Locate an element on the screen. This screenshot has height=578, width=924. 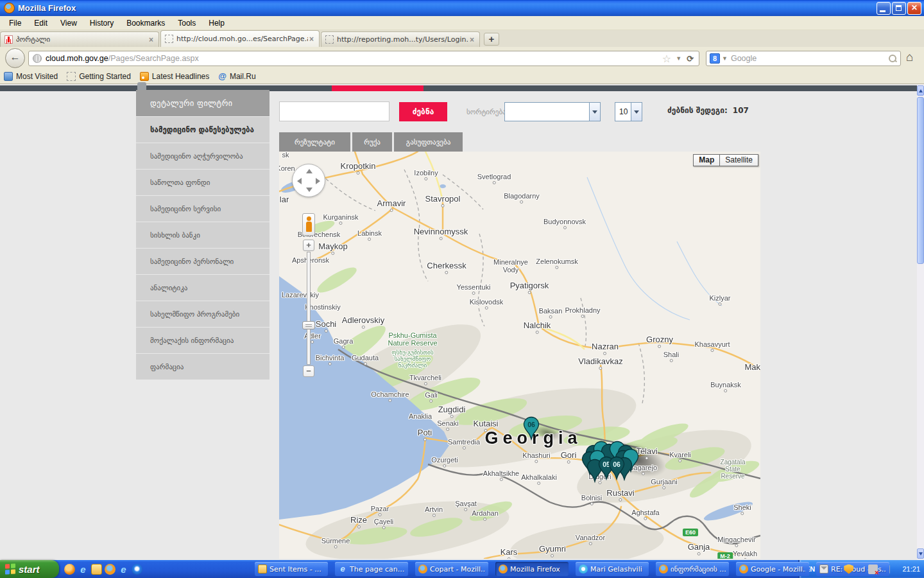
antivirus-alert-icon is located at coordinates (873, 569).